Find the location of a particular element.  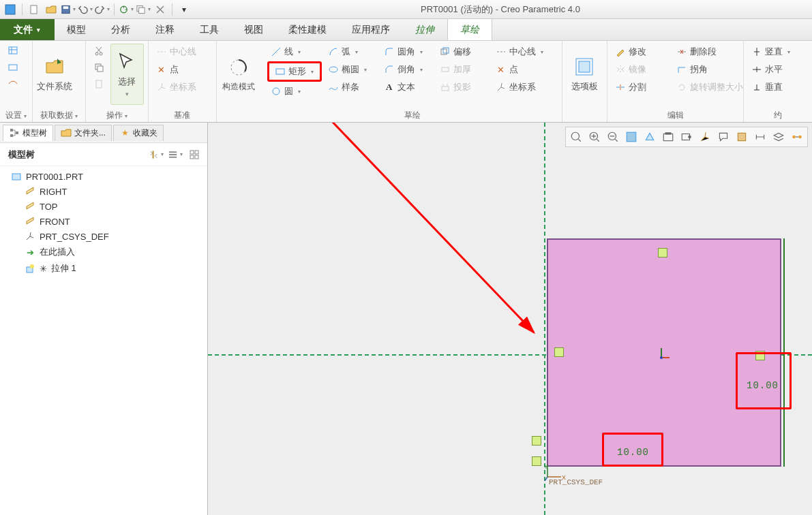

constraint-coincident is located at coordinates (537, 461).